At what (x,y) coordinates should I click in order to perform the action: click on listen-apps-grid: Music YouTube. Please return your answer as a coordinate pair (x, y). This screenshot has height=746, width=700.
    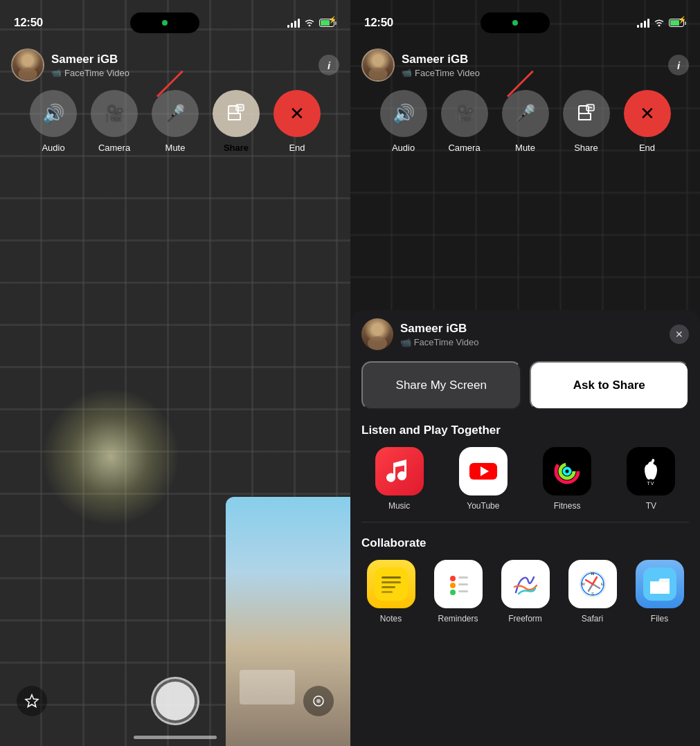
    Looking at the image, I should click on (525, 479).